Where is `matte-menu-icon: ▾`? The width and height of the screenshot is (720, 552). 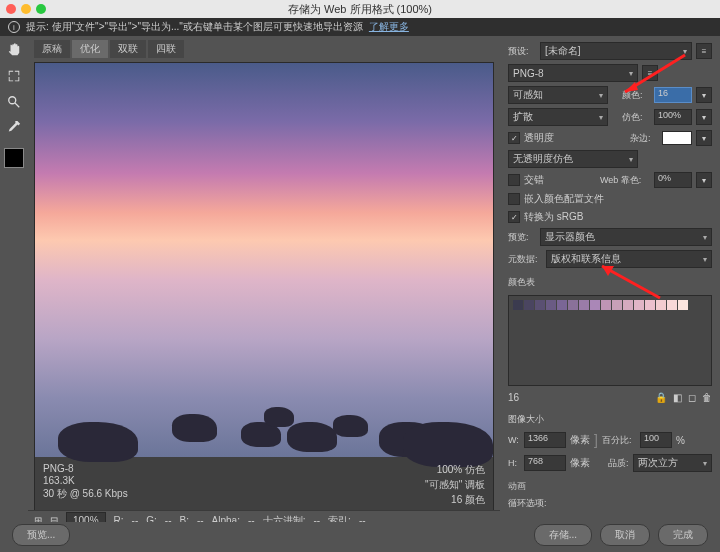 matte-menu-icon: ▾ is located at coordinates (704, 138).